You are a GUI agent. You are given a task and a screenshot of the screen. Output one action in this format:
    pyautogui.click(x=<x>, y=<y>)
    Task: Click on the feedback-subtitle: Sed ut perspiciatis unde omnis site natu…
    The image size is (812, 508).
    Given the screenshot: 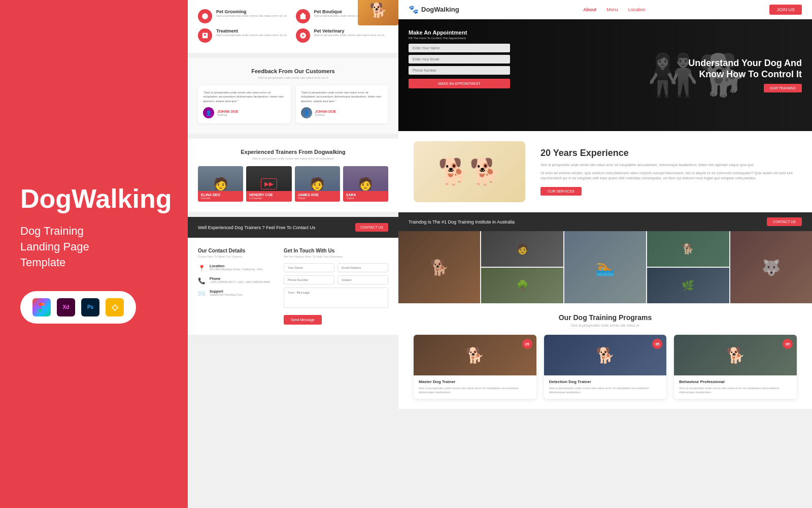 What is the action you would take?
    pyautogui.click(x=293, y=78)
    